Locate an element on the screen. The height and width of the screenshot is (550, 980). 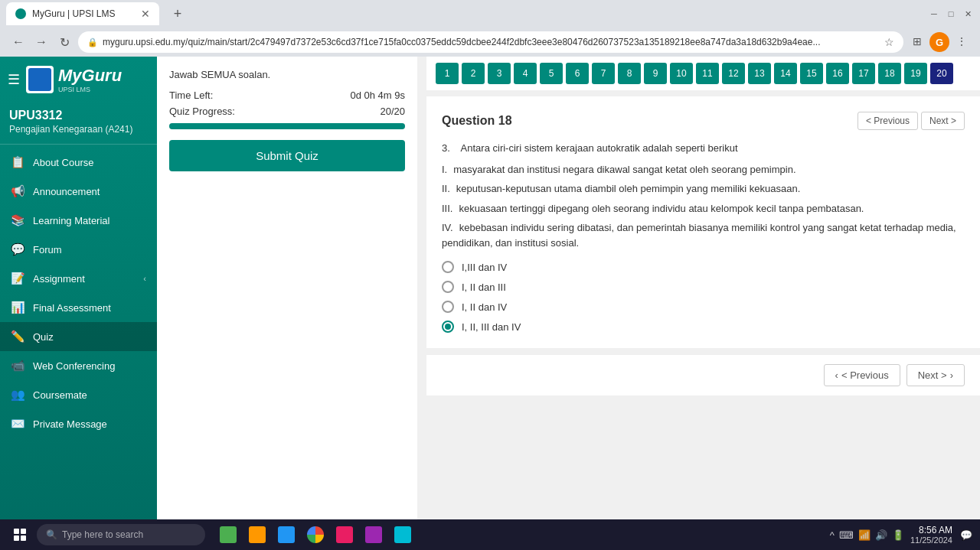
toolbar-icons: ⊞ G ⋮ is located at coordinates (939, 42).